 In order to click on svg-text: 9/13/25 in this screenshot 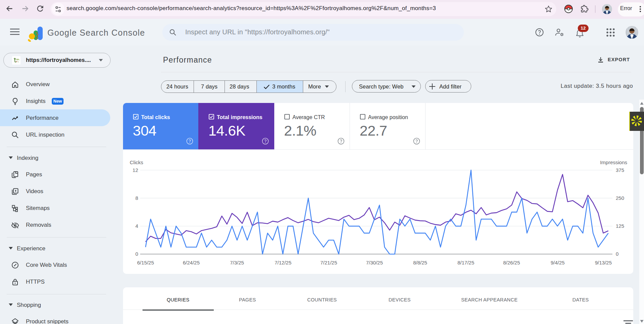, I will do `click(603, 262)`.